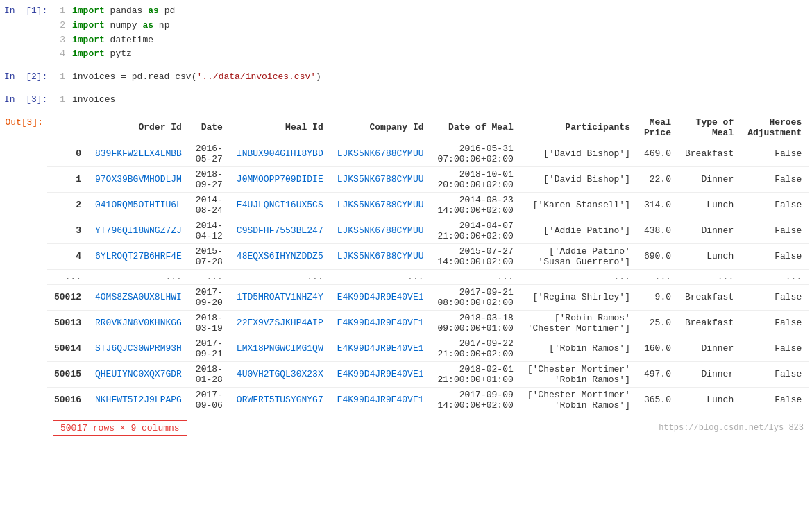 This screenshot has height=518, width=812. I want to click on cell-date: 2017-09-06, so click(210, 399).